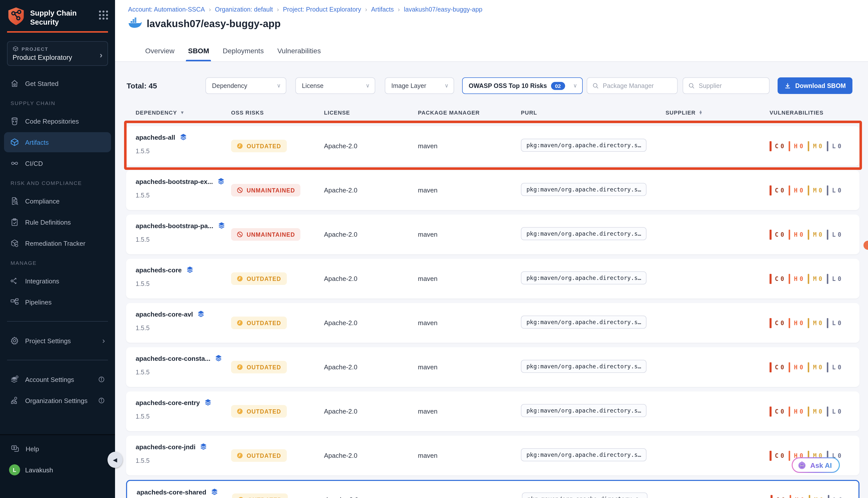  I want to click on clipboard-check-icon, so click(14, 222).